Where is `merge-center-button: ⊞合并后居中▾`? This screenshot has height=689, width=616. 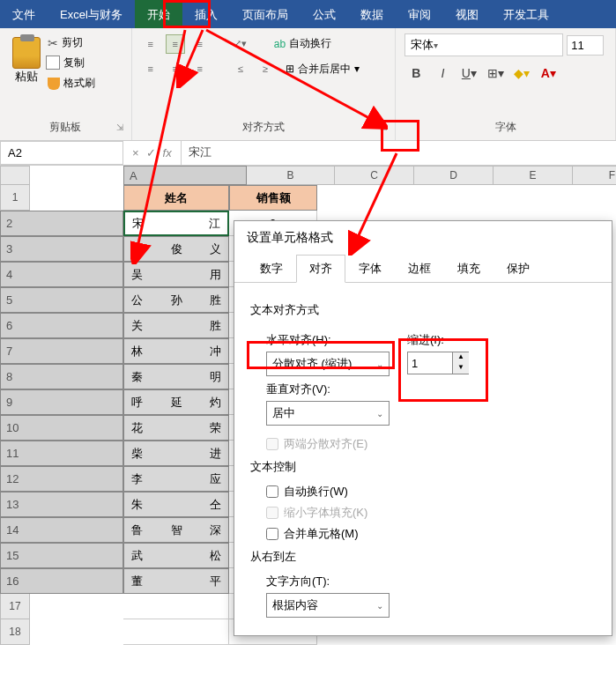 merge-center-button: ⊞合并后居中▾ is located at coordinates (323, 69).